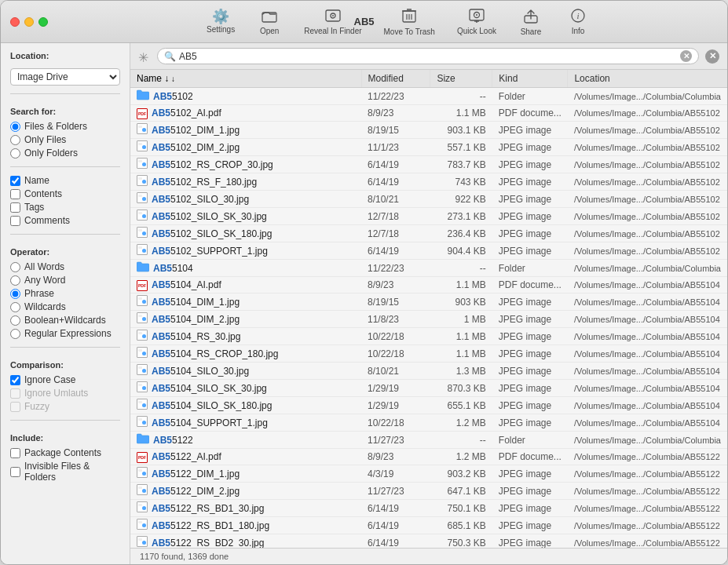  Describe the element at coordinates (65, 406) in the screenshot. I see `fuzzy-row: Fuzzy` at that location.